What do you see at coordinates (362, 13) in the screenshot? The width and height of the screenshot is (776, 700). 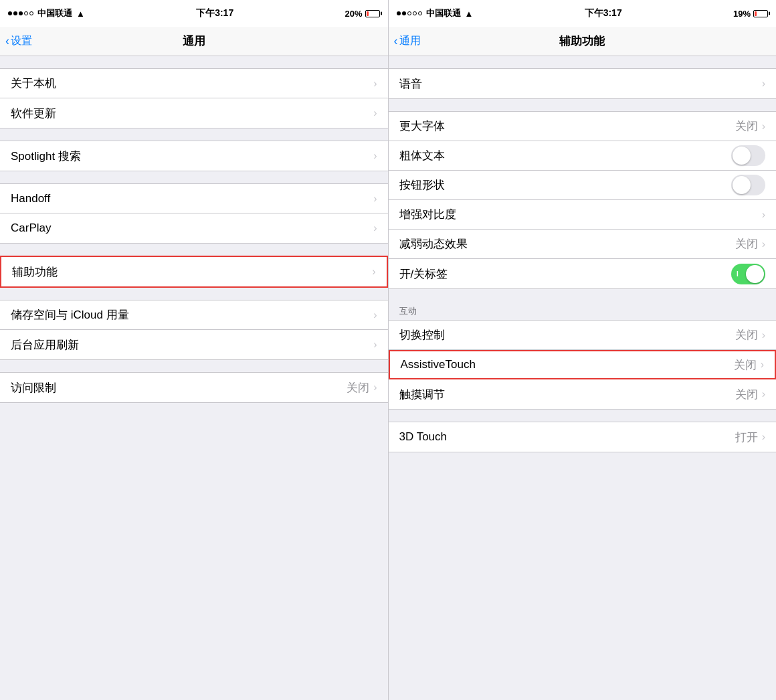 I see `left-status-right: 20%` at bounding box center [362, 13].